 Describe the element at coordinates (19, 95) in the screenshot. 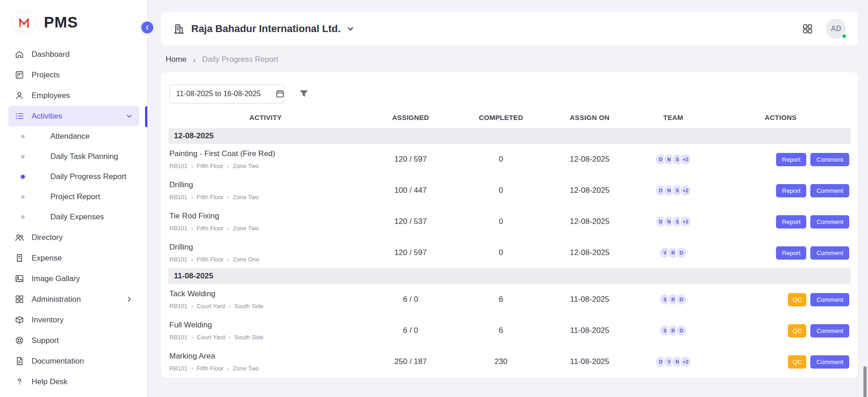

I see `person-icon` at that location.